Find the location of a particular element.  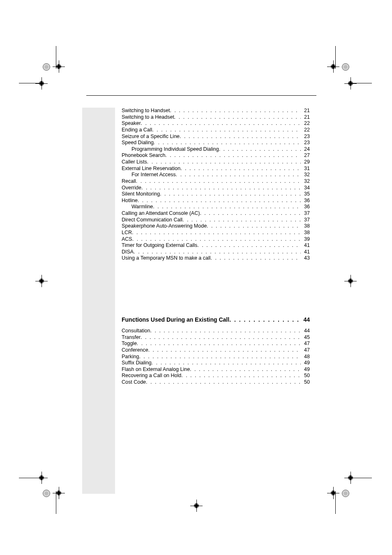

toc-heading-label: Functions Used During an Existing Call is located at coordinates (175, 320).